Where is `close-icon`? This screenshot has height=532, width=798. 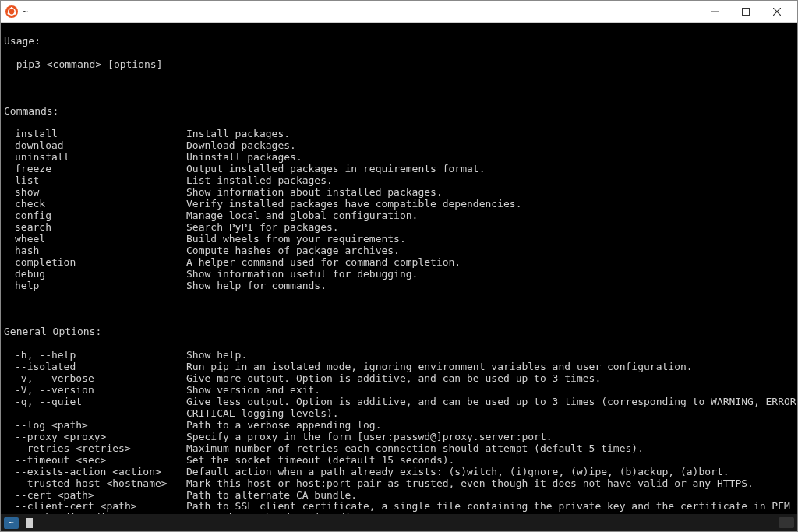 close-icon is located at coordinates (777, 12).